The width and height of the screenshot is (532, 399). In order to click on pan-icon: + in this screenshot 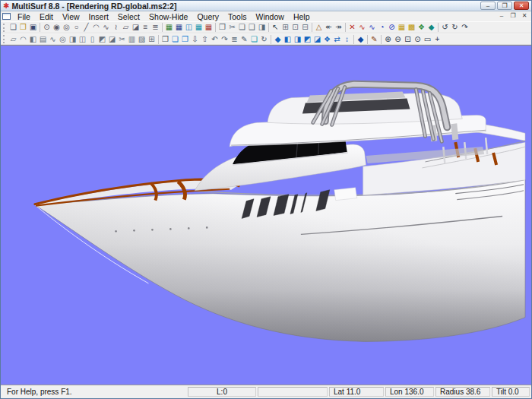, I will do `click(438, 40)`.